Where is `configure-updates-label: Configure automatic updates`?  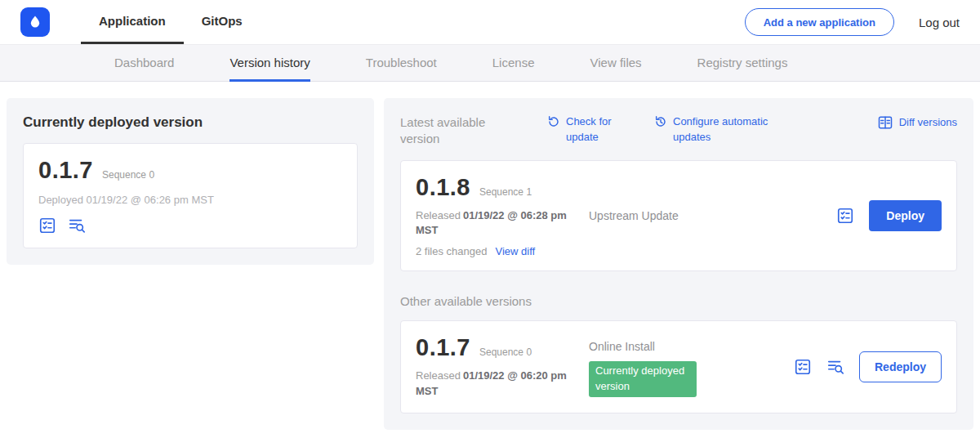
configure-updates-label: Configure automatic updates is located at coordinates (728, 130).